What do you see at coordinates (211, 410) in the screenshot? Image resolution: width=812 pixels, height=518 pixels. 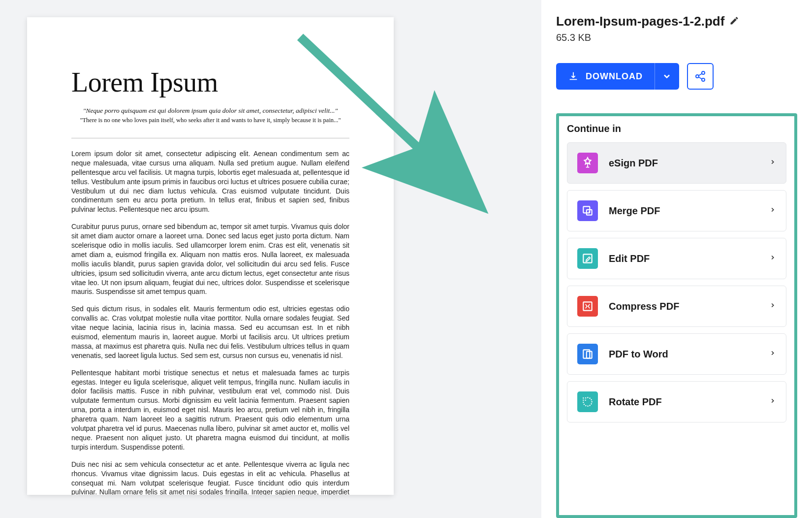 I see `document-paragraph: Pellentesque habitant morbi tristique se…` at bounding box center [211, 410].